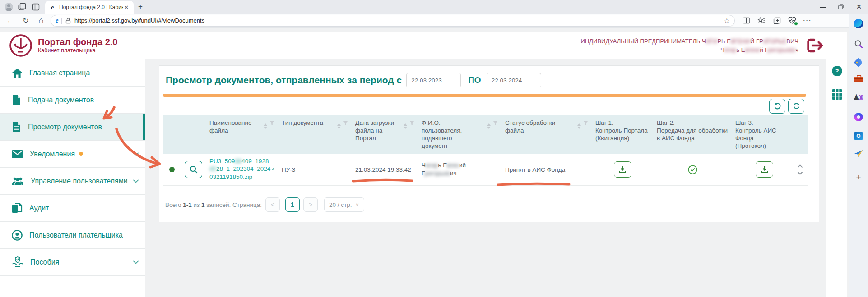 This screenshot has width=868, height=297. I want to click on user-name: Чигирь Евгений Григорьевич, so click(690, 50).